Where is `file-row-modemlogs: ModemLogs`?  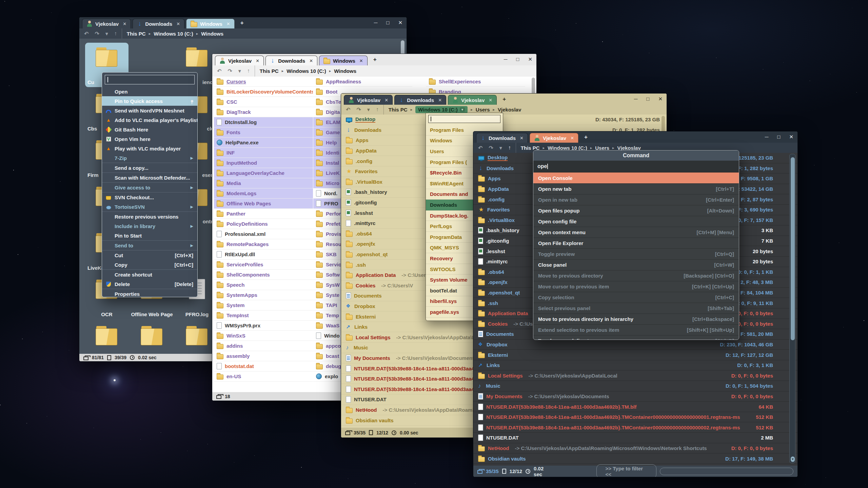 file-row-modemlogs: ModemLogs is located at coordinates (263, 194).